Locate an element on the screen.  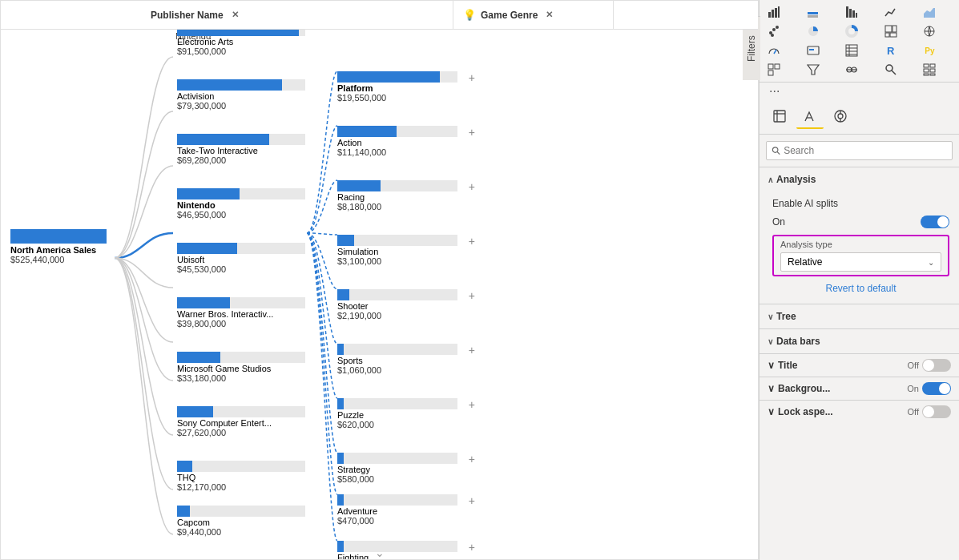
viz-r-icon: R is located at coordinates (891, 50).